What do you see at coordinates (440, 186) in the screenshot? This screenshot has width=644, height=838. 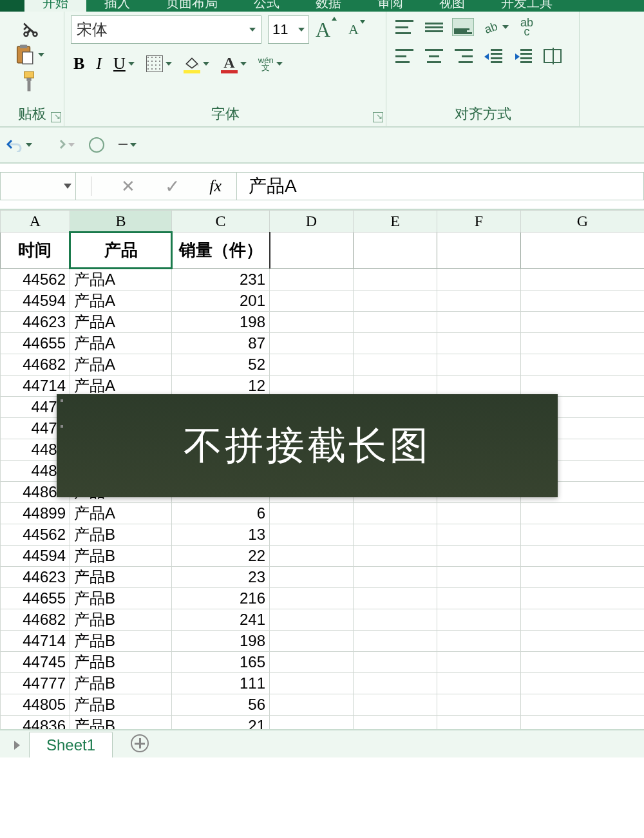 I see `formula-input: 产品A` at bounding box center [440, 186].